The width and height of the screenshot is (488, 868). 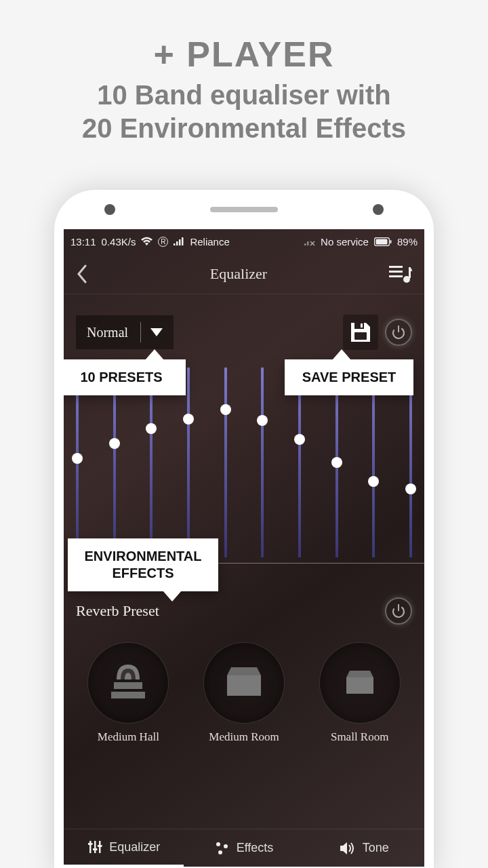 I want to click on small-room-icon, so click(x=360, y=683).